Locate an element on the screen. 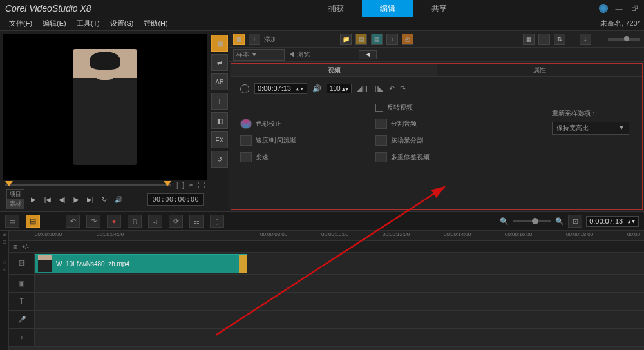  mode-clip: 素材 is located at coordinates (15, 204).